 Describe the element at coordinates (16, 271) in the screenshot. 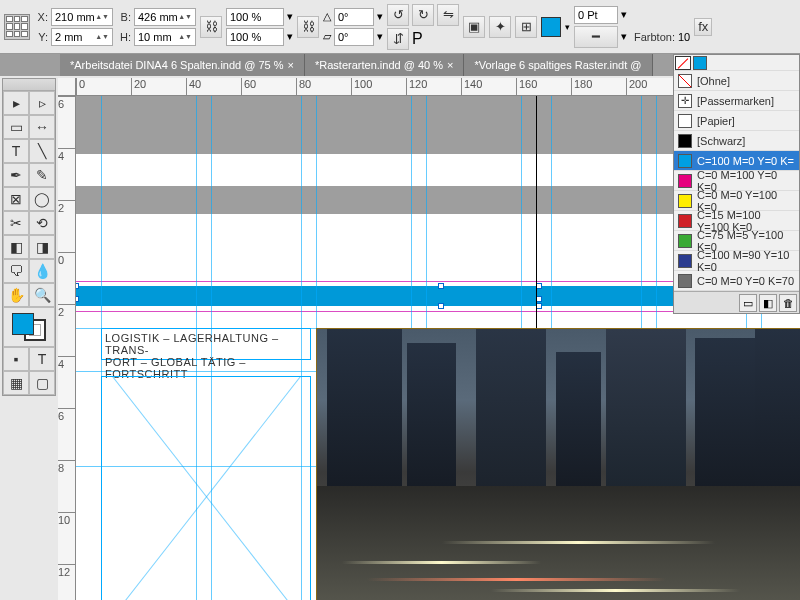

I see `note-tool: 🗨` at that location.